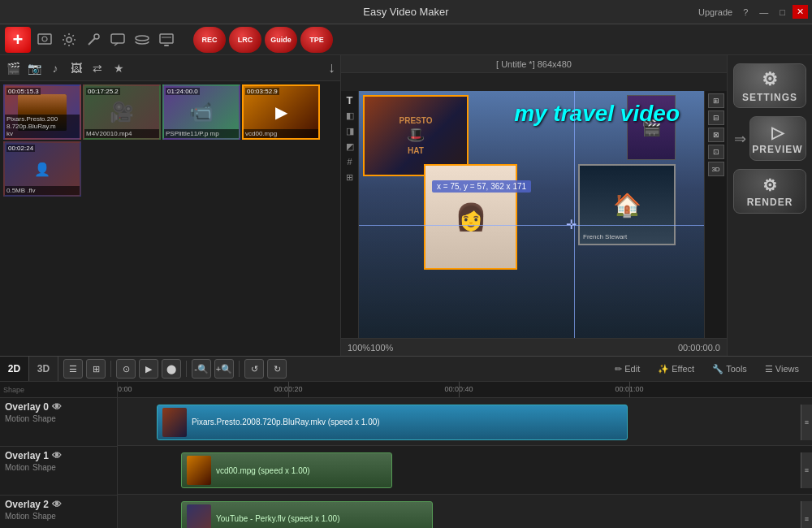 Image resolution: width=812 pixels, height=528 pixels. What do you see at coordinates (676, 369) in the screenshot?
I see `tab-effect: ✨Effect` at bounding box center [676, 369].